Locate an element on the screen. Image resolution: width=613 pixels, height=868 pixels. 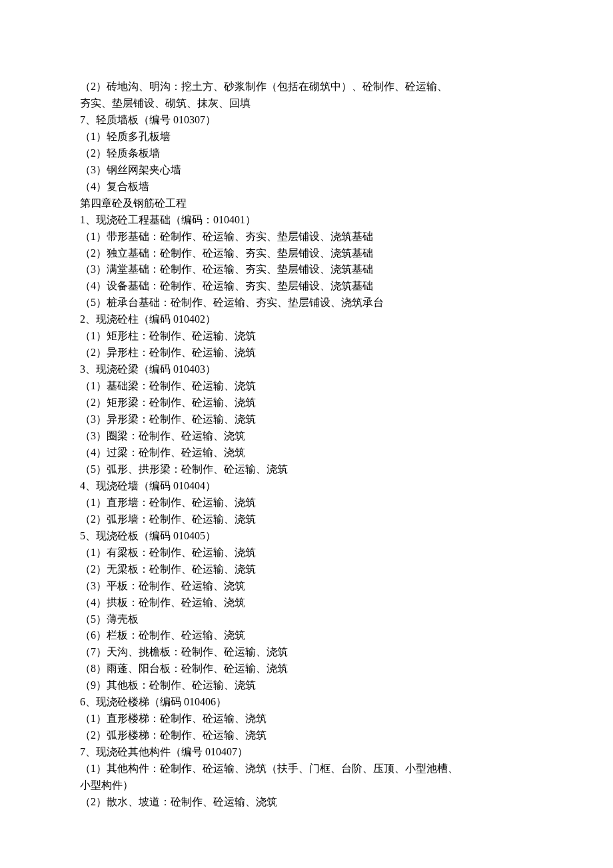
text-line: 1、现浇砼工程基础（编码：010401） is located at coordinates (306, 220).